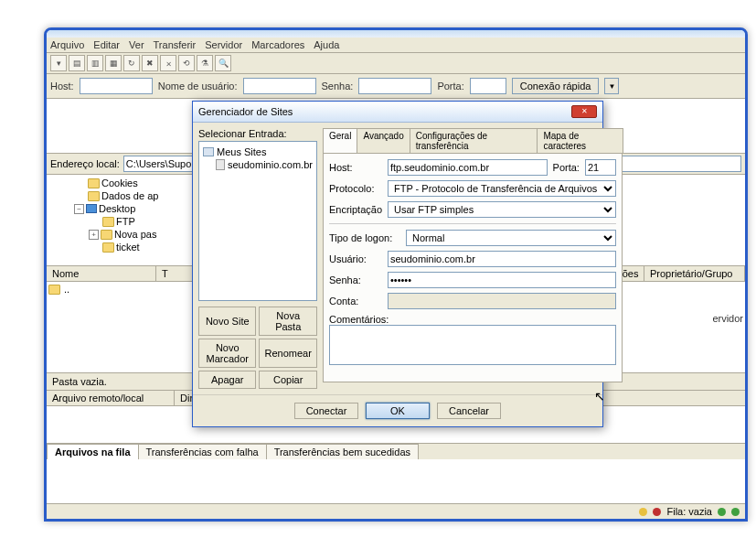  Describe the element at coordinates (186, 63) in the screenshot. I see `tb-reconnect-icon: ⟲` at that location.